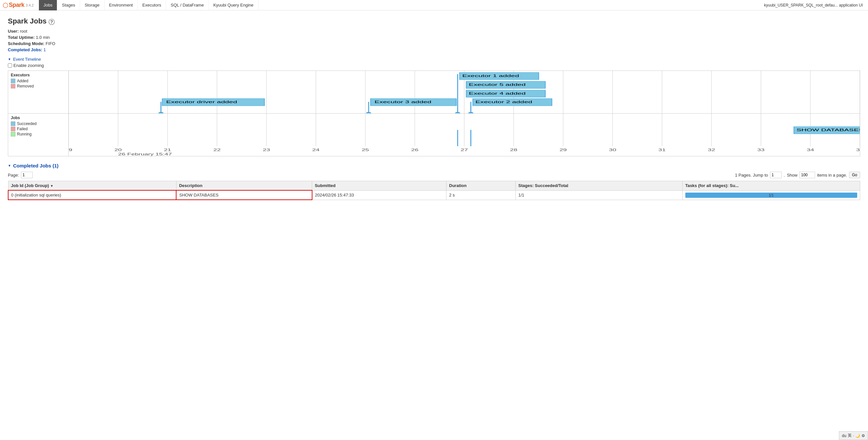  Describe the element at coordinates (244, 195) in the screenshot. I see `td-description: SHOW DATABASES` at that location.